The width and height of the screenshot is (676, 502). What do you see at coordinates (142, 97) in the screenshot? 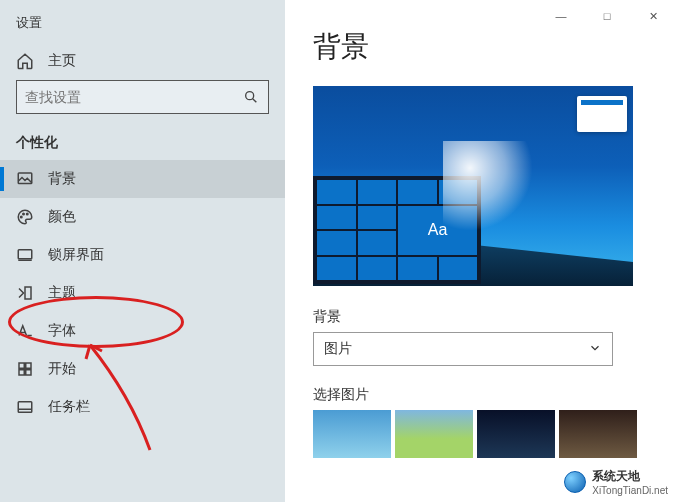
I see `search-box` at bounding box center [142, 97].